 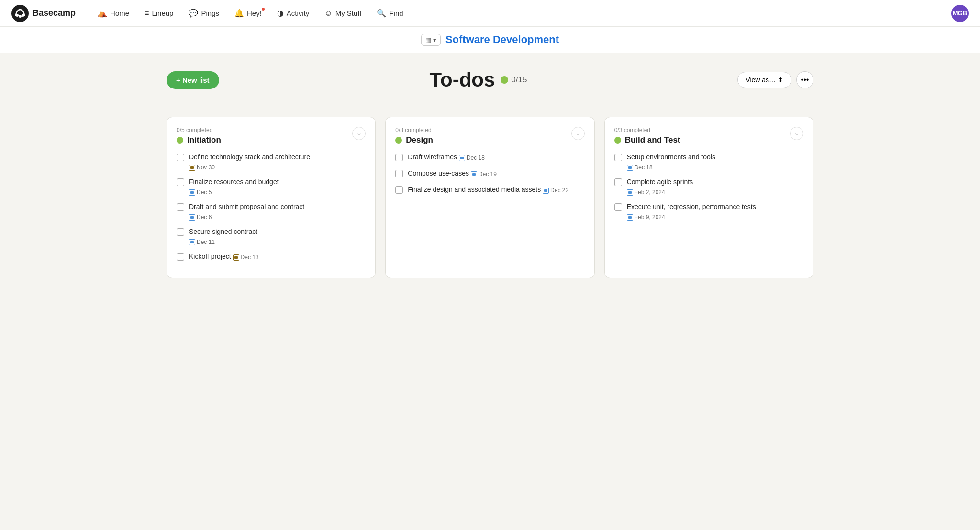 What do you see at coordinates (431, 40) in the screenshot?
I see `grid-toggle-btn: ▦ ▾` at bounding box center [431, 40].